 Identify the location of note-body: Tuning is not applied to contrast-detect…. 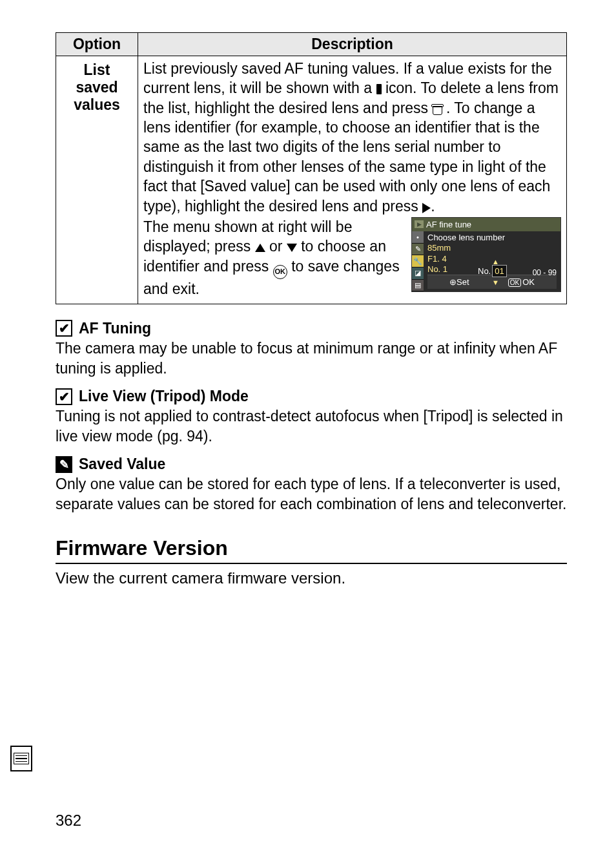
(311, 426).